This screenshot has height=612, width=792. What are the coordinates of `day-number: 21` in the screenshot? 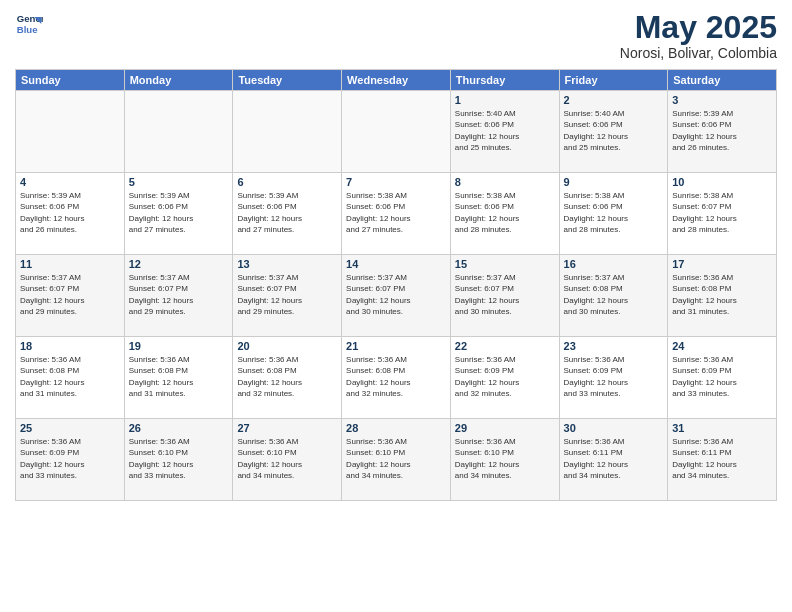 It's located at (396, 346).